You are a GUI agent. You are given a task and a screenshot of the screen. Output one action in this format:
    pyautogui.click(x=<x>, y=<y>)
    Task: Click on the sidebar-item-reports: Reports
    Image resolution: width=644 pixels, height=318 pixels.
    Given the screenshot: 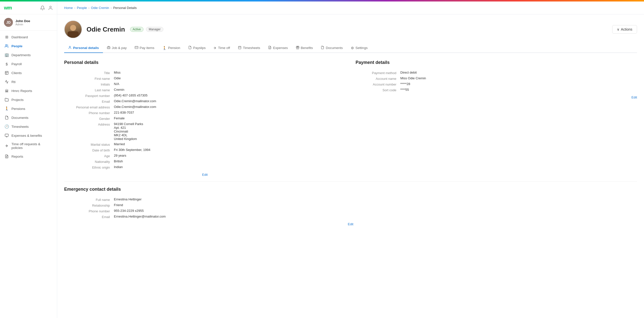 What is the action you would take?
    pyautogui.click(x=28, y=156)
    